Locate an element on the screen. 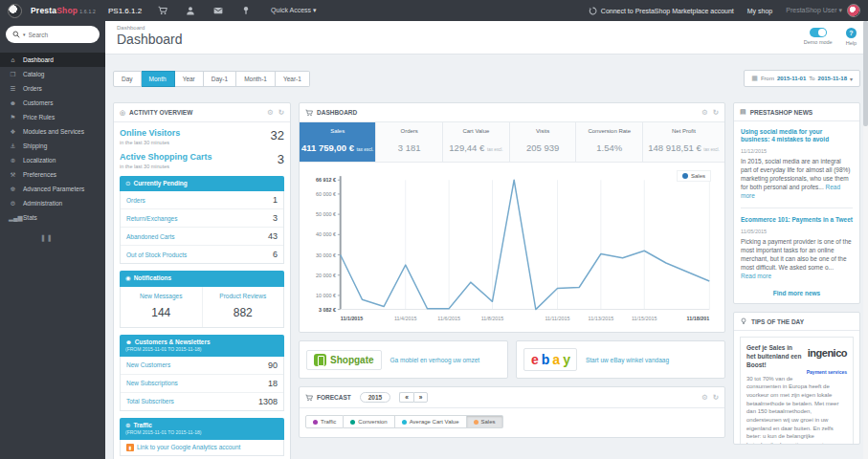 The image size is (868, 459). search-scope-caret-icon: ▾ is located at coordinates (25, 34).